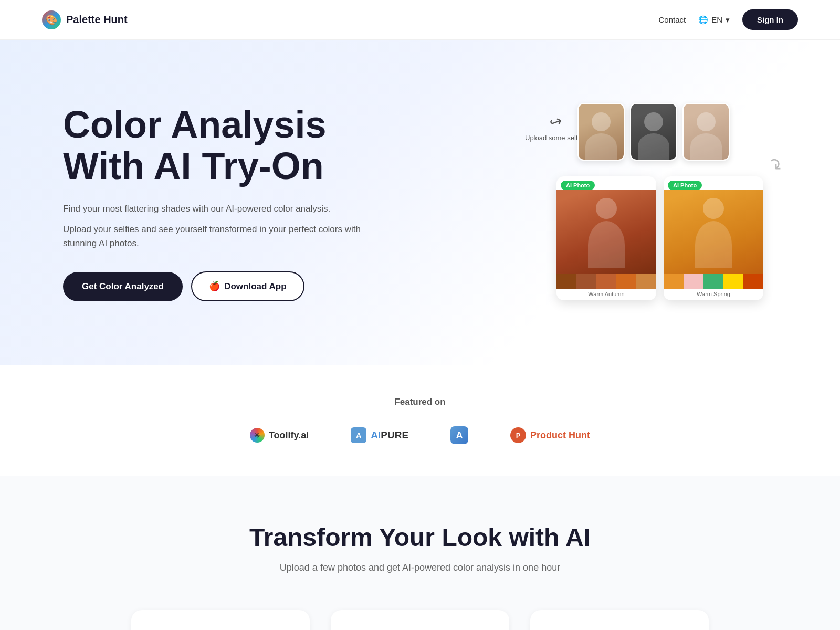 The image size is (840, 630). I want to click on feature-card-1: 📷, so click(220, 620).